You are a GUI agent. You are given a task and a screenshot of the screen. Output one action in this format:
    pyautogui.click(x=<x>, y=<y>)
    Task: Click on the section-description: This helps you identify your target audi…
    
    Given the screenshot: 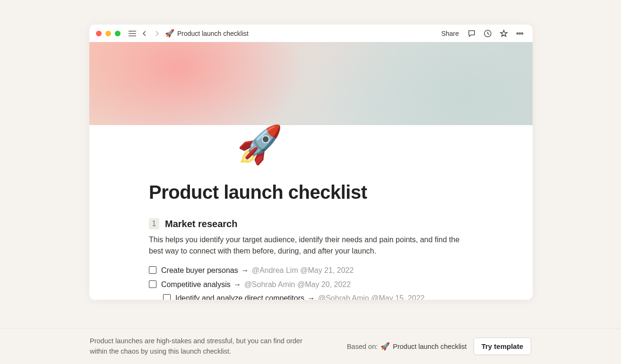 What is the action you would take?
    pyautogui.click(x=310, y=245)
    